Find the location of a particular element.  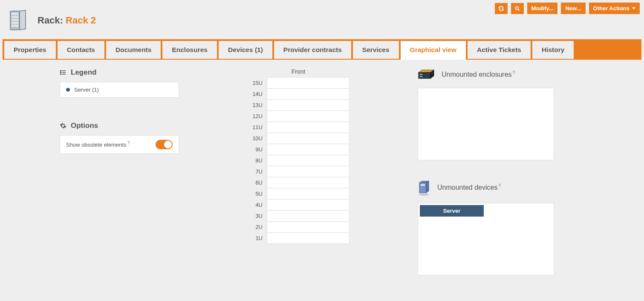

rack-unit-row: 5U is located at coordinates (298, 194).